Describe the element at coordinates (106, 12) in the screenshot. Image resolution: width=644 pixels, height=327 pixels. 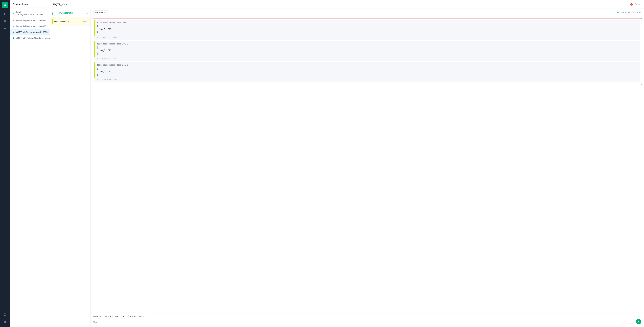
I see `plaintext-chevron-icon: ▾` at that location.